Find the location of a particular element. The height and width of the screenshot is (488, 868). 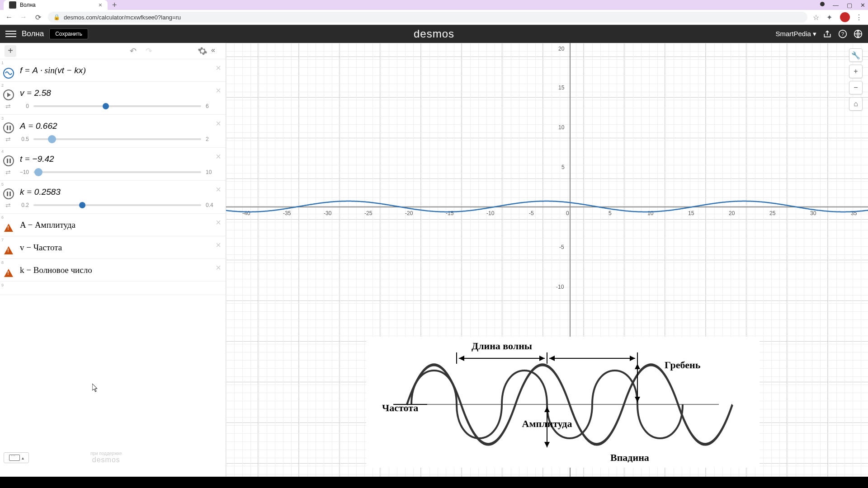

home-button: ⌂ is located at coordinates (856, 104).